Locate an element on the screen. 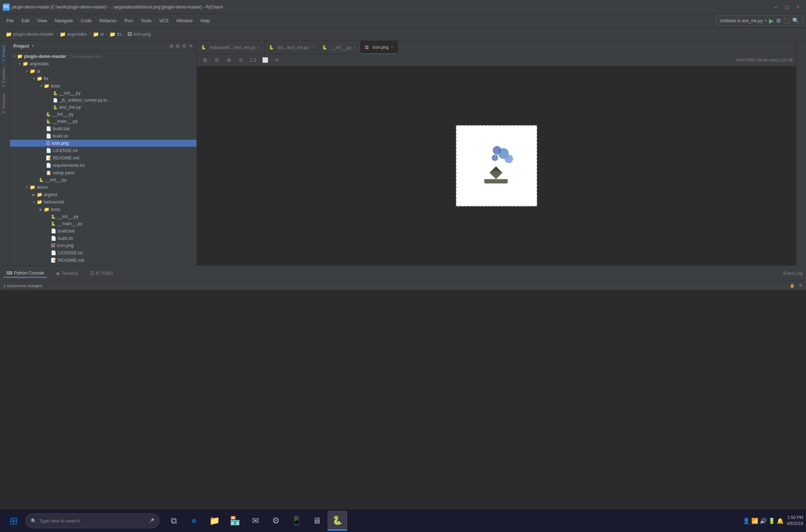 This screenshot has width=806, height=532. taskbar-battery-icon: 🔋 is located at coordinates (772, 521).